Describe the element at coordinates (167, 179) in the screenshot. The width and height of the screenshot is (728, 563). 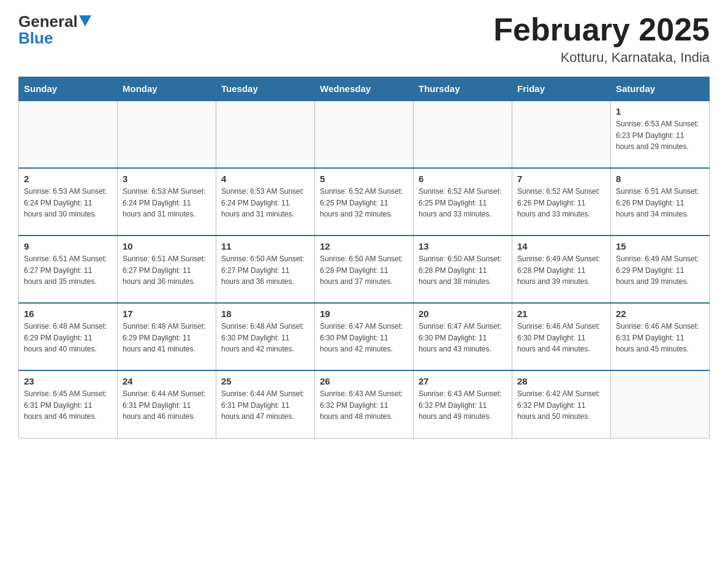
I see `day-number: 3` at that location.